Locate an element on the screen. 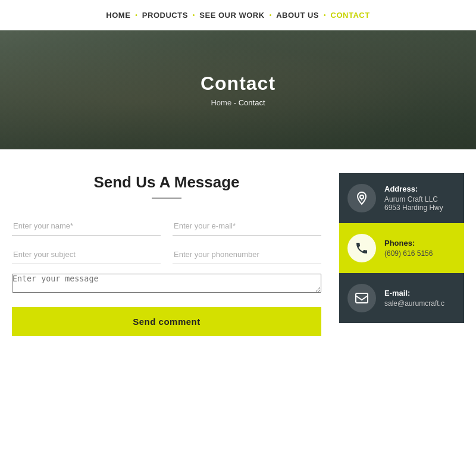 The width and height of the screenshot is (476, 476). phone-group is located at coordinates (247, 255).